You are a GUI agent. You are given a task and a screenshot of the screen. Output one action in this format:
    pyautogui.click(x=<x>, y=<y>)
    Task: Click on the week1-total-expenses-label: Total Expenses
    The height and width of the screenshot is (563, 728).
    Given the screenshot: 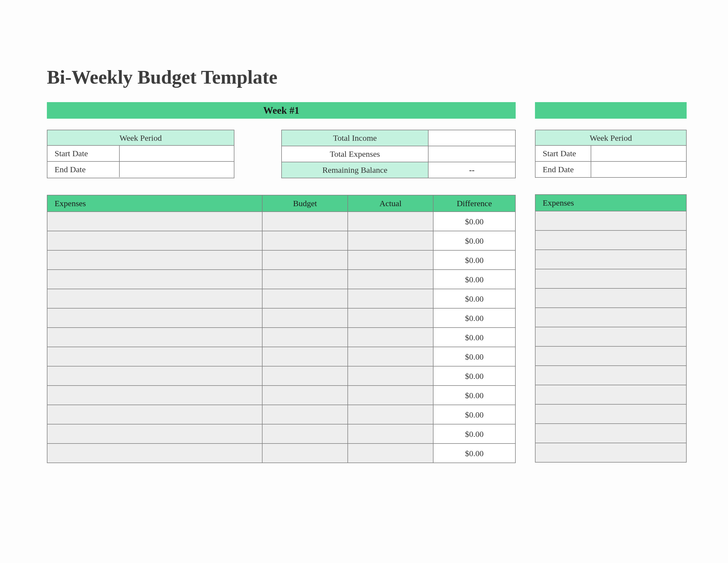 What is the action you would take?
    pyautogui.click(x=355, y=154)
    